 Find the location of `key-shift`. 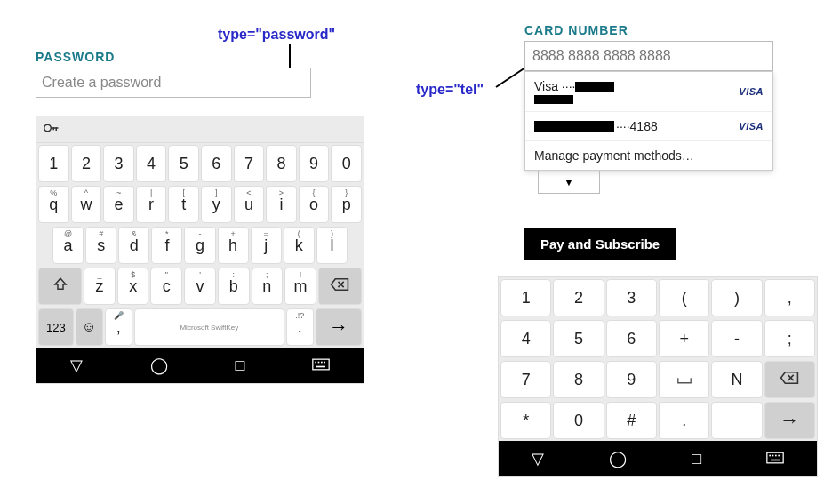

key-shift is located at coordinates (60, 286).